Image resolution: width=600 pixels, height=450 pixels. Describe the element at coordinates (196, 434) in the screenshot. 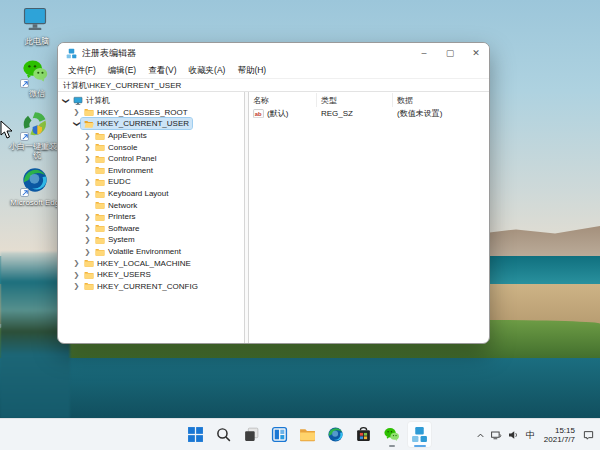

I see `taskbar-start-button` at that location.